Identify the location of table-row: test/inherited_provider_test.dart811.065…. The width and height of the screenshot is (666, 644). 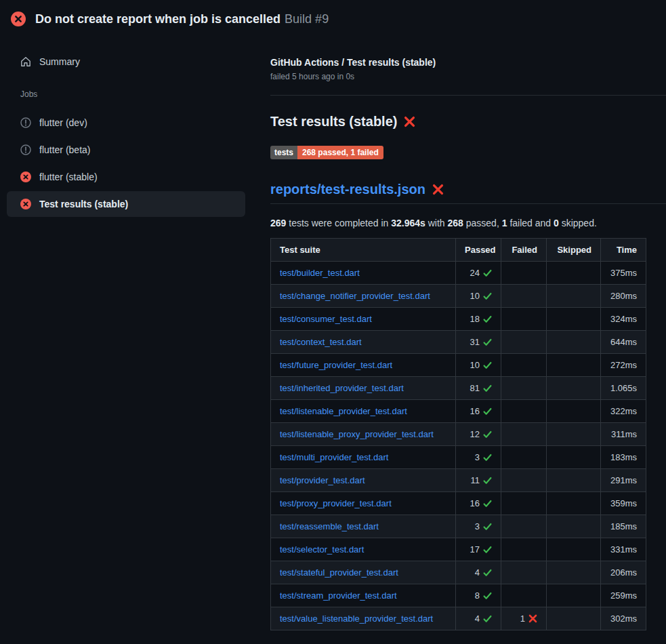
(459, 388).